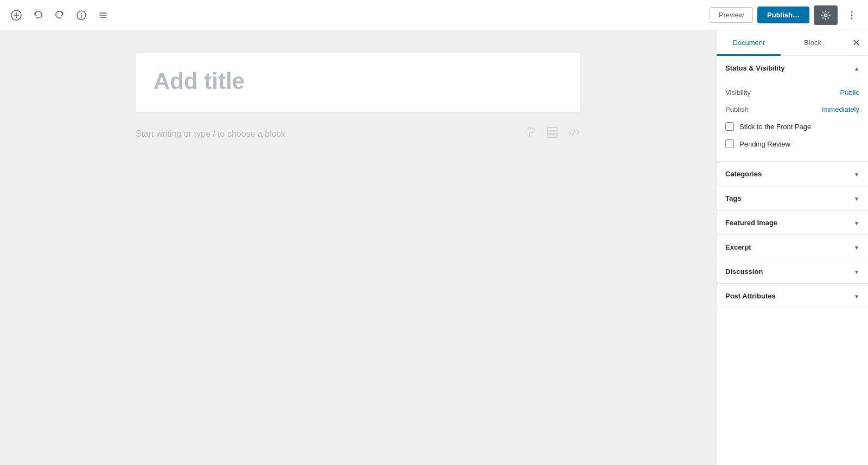 The width and height of the screenshot is (868, 465). I want to click on status-visibility-title: Status & Visibility, so click(755, 68).